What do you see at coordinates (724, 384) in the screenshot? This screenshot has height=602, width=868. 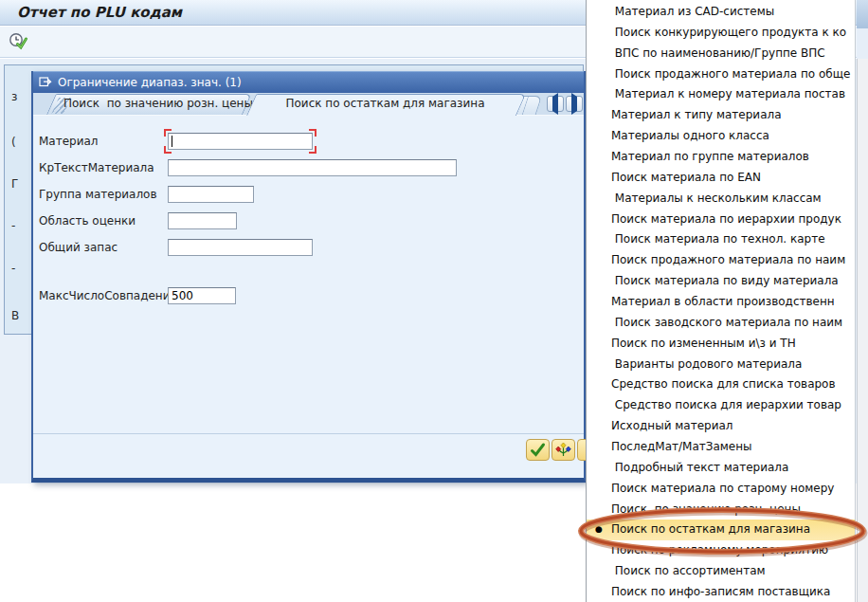 I see `menu-item-label: Средство поиска для списка товаров` at bounding box center [724, 384].